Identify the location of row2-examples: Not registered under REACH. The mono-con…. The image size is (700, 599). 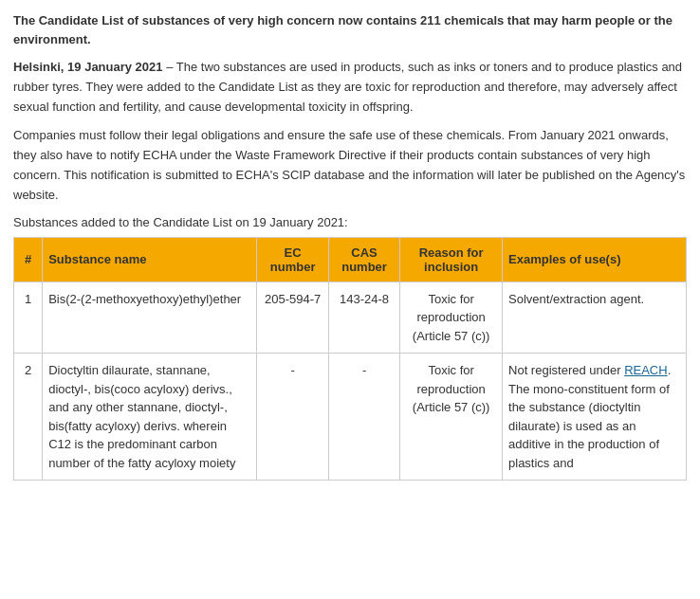
(595, 417).